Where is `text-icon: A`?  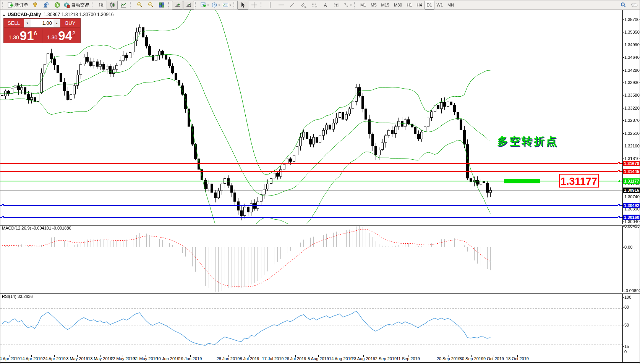
text-icon: A is located at coordinates (326, 5).